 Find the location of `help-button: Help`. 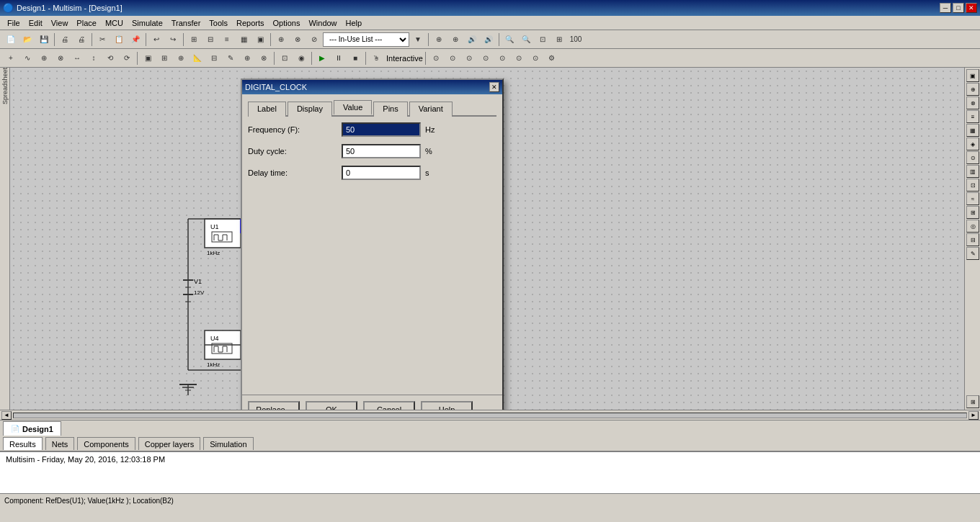

help-button: Help is located at coordinates (447, 405).